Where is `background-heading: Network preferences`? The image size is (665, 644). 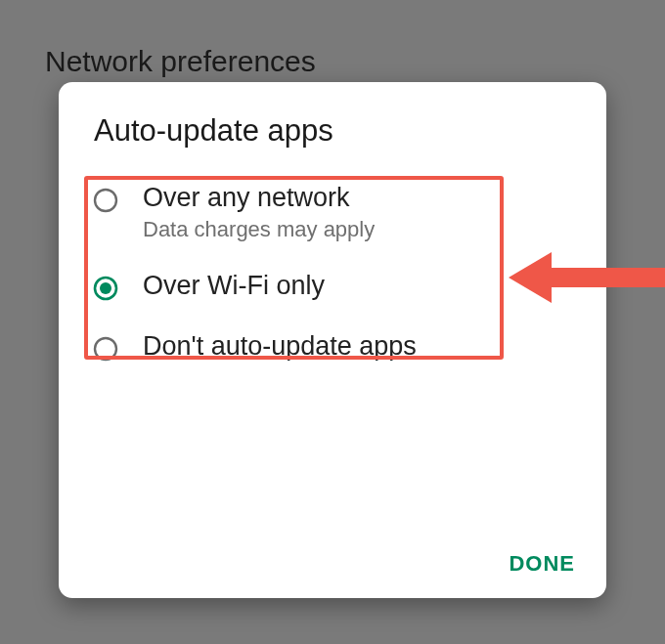 background-heading: Network preferences is located at coordinates (180, 62).